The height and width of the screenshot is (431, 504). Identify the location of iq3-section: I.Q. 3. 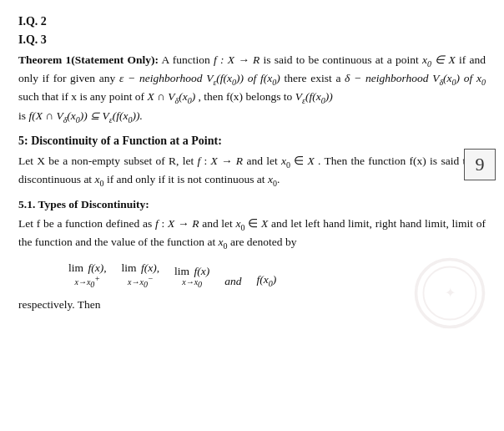
(252, 40).